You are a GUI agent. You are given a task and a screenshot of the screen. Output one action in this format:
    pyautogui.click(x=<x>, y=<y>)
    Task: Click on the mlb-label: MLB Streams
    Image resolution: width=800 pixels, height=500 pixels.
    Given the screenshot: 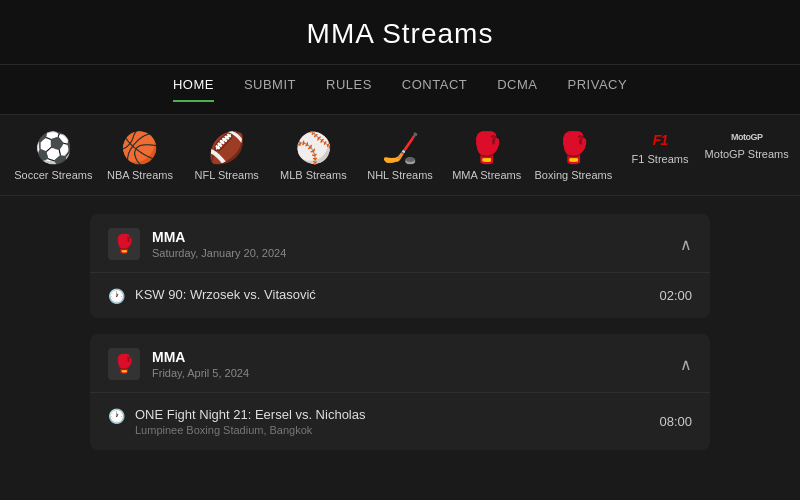 What is the action you would take?
    pyautogui.click(x=314, y=175)
    